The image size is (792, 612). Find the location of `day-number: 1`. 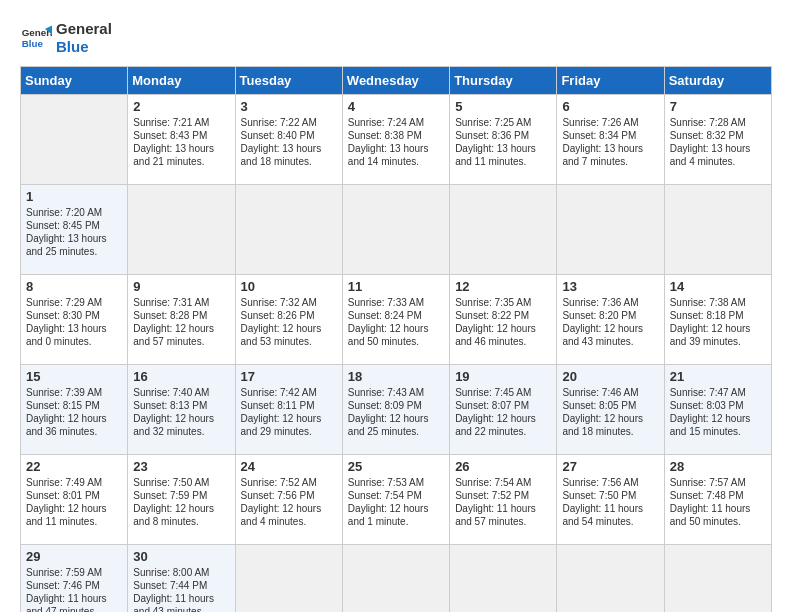

day-number: 1 is located at coordinates (74, 196).